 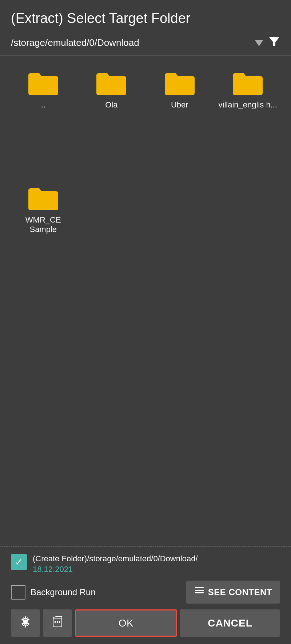 I want to click on folder-name-villain: villain_englis h..., so click(x=248, y=105).